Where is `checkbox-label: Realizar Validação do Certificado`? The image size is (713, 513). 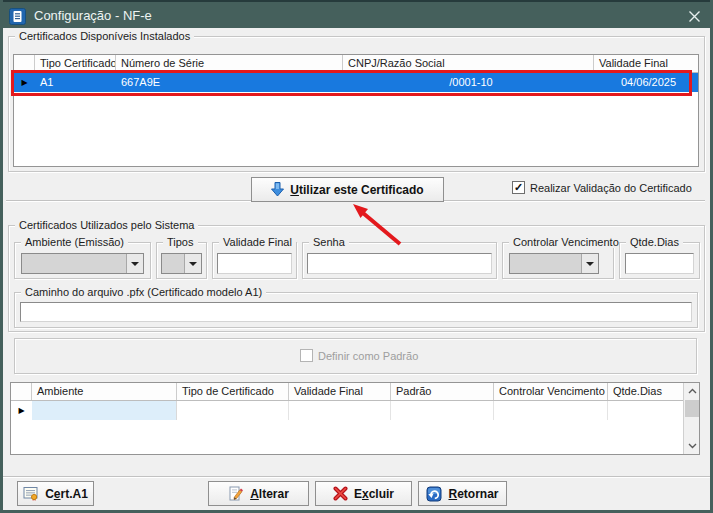 checkbox-label: Realizar Validação do Certificado is located at coordinates (611, 188).